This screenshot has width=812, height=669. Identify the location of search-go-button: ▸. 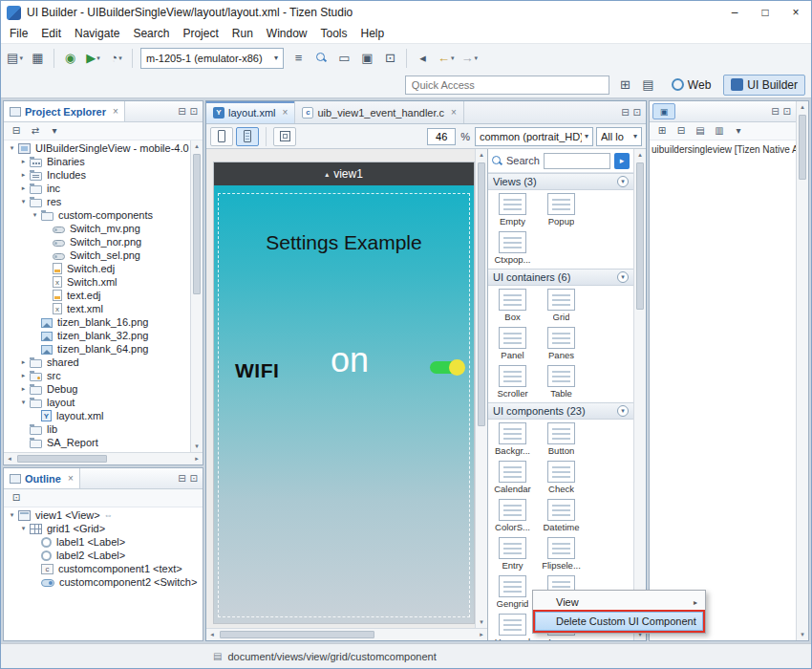
(622, 161).